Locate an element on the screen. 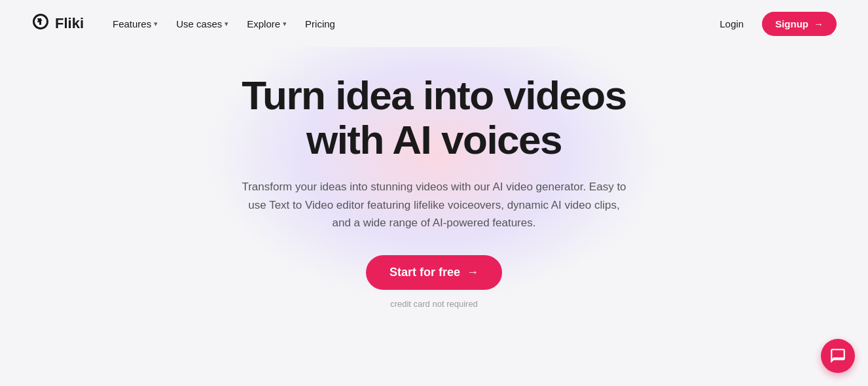 This screenshot has width=868, height=386. hero-title-line2: with AI voices is located at coordinates (434, 140).